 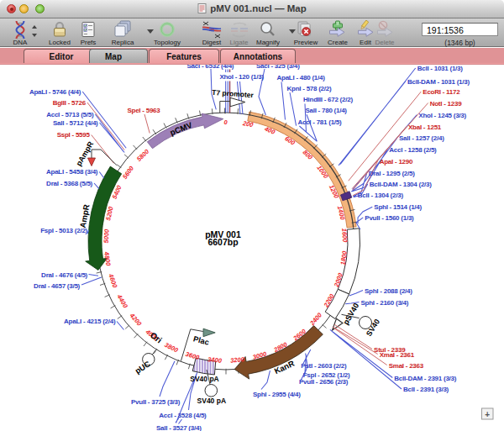 What do you see at coordinates (278, 67) in the screenshot?
I see `svg-text: SacI - 325 (3/4)` at bounding box center [278, 67].